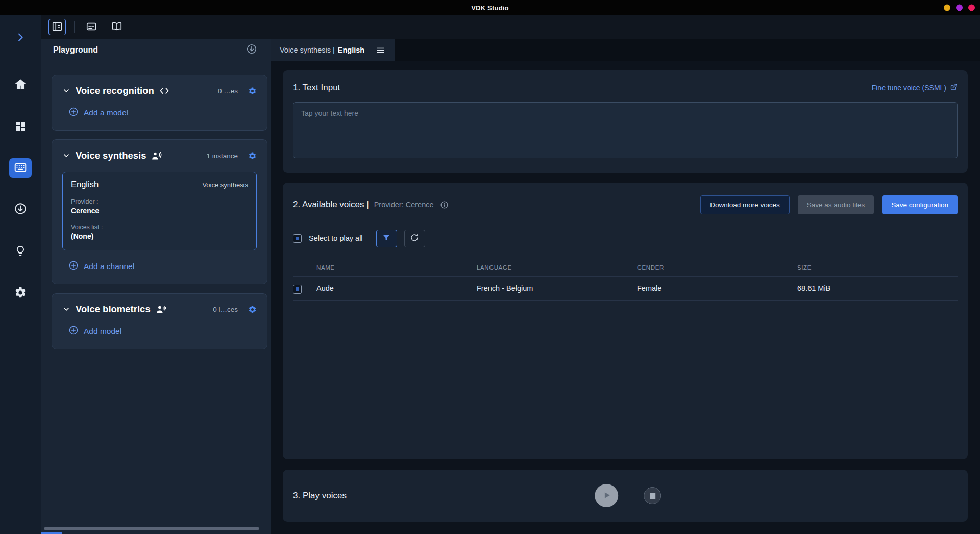 Image resolution: width=980 pixels, height=534 pixels. Describe the element at coordinates (134, 27) in the screenshot. I see `toolbar-separator` at that location.